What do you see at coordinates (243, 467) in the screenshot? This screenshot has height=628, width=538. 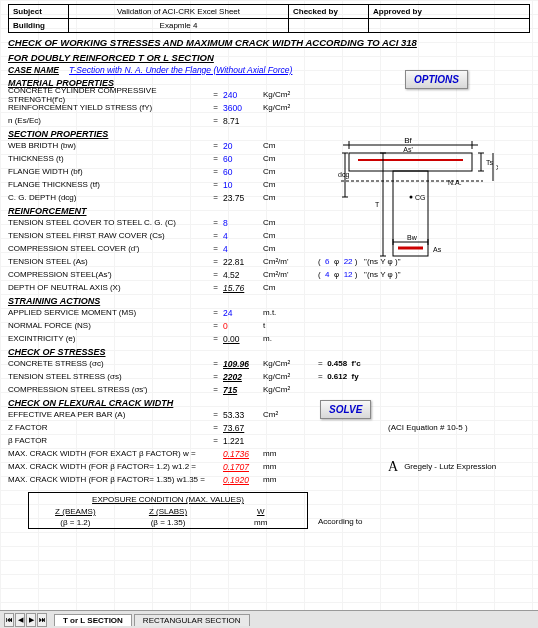 I see `w12-value: 0.1707` at bounding box center [243, 467].